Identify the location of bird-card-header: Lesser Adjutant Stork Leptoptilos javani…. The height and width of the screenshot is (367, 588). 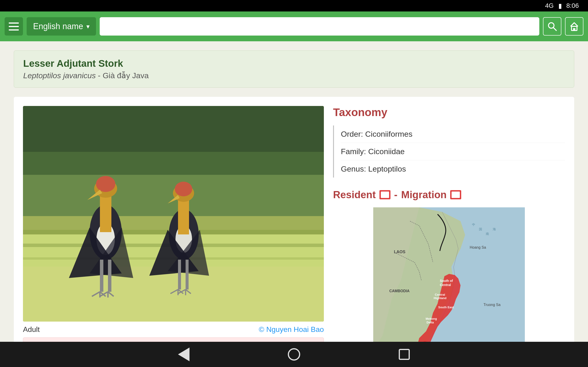
(294, 69).